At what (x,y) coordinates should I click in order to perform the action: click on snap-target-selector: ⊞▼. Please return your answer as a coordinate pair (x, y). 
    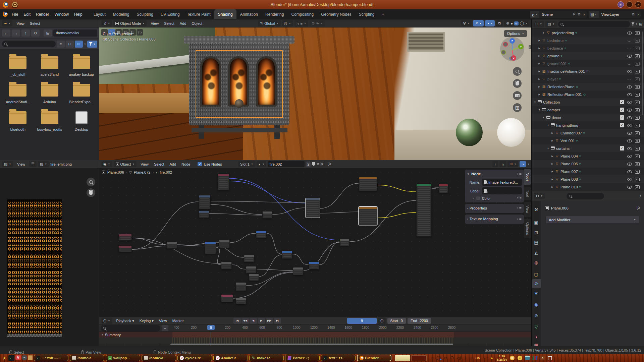
    Looking at the image, I should click on (513, 164).